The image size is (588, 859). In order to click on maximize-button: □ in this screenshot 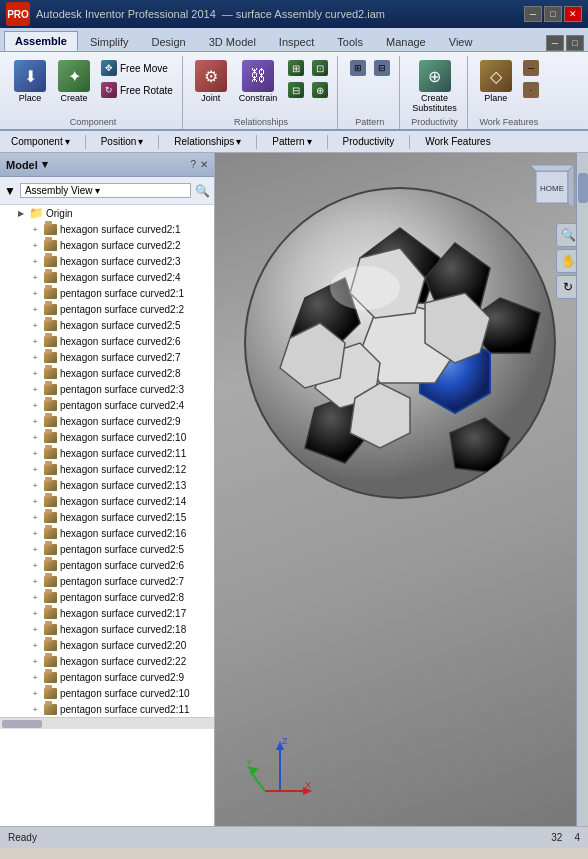, I will do `click(553, 14)`.